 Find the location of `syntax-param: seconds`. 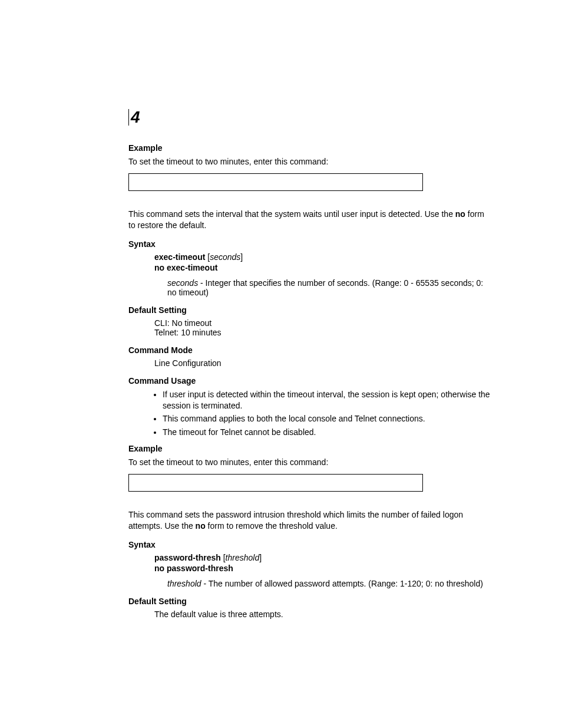

syntax-param: seconds is located at coordinates (225, 257).